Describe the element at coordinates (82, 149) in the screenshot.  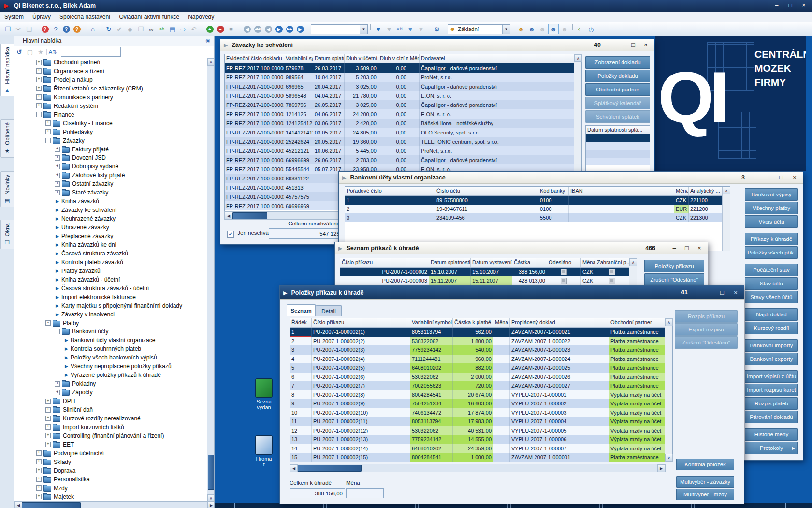
I see `tree-item: +Faktury přijaté` at that location.